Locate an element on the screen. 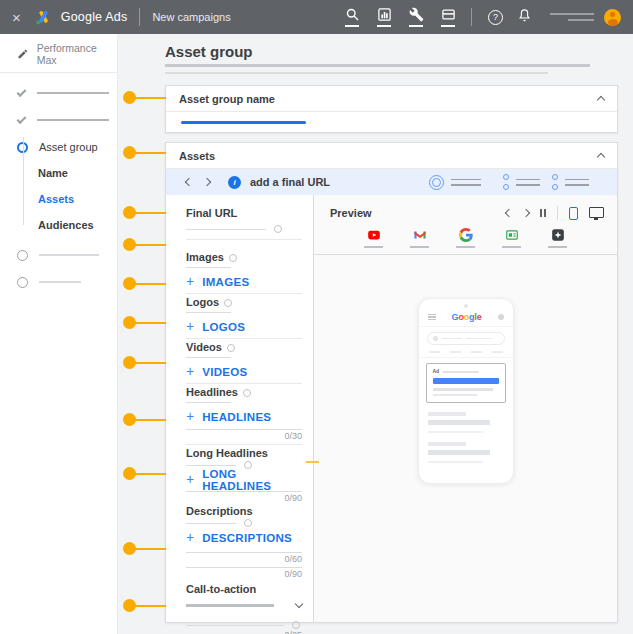 This screenshot has width=633, height=634. logos-input is located at coordinates (208, 312).